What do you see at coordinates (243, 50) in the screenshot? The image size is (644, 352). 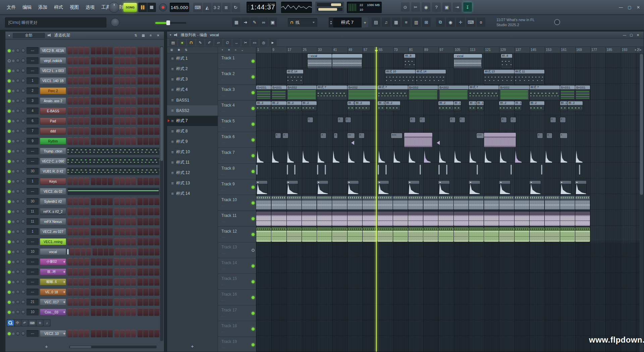 I see `collapse-tracks-icon: ⌄` at bounding box center [243, 50].